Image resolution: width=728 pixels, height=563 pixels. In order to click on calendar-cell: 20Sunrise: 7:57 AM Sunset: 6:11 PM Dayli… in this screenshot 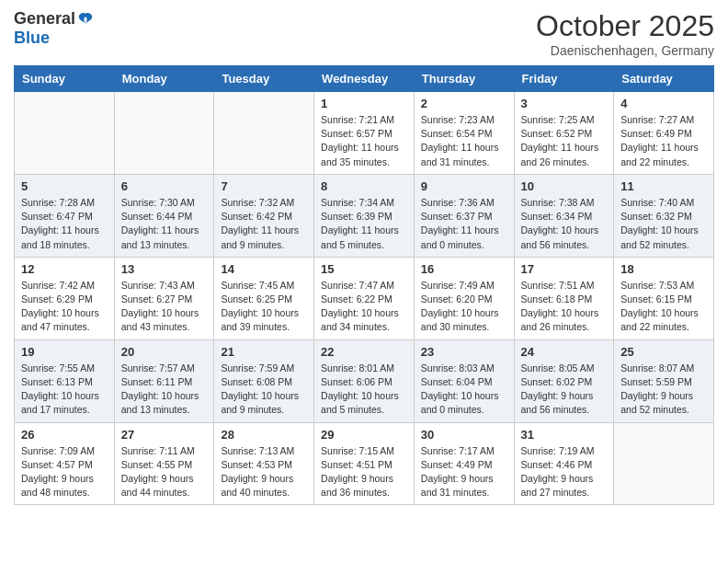, I will do `click(164, 381)`.